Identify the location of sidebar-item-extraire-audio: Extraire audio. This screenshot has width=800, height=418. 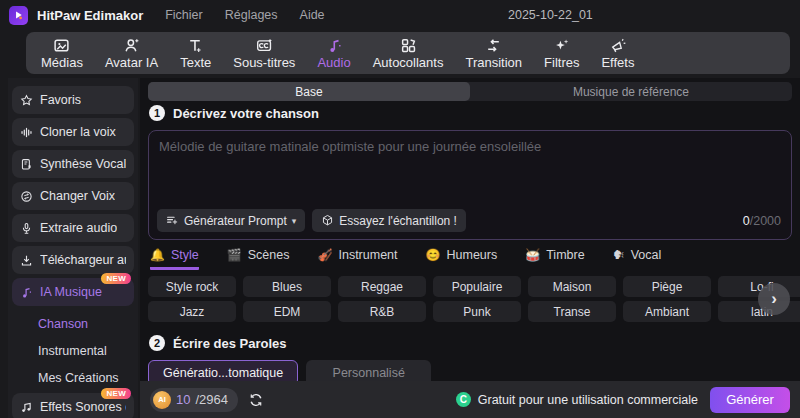
(73, 228).